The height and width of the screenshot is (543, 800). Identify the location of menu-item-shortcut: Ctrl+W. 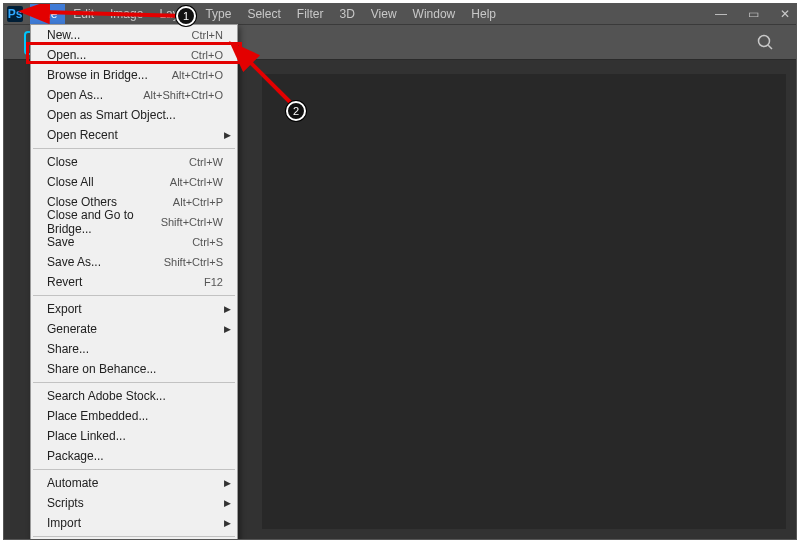
(206, 162).